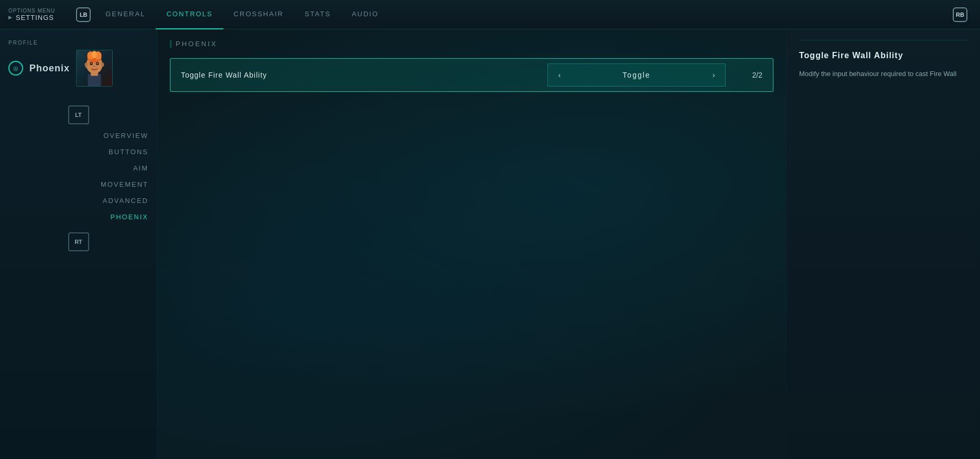 The height and width of the screenshot is (459, 980). What do you see at coordinates (125, 15) in the screenshot?
I see `tab-general: GENERAL` at bounding box center [125, 15].